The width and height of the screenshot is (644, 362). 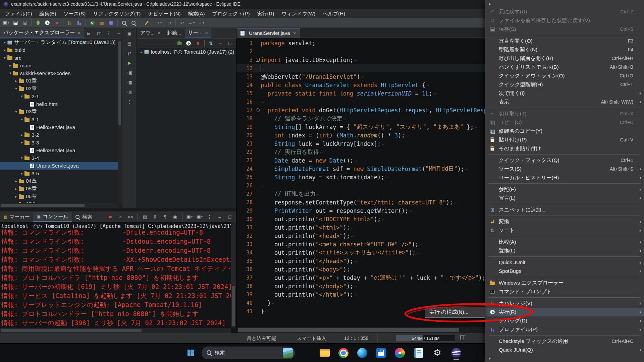 I want to click on garbage-collect-icon, so click(x=462, y=338).